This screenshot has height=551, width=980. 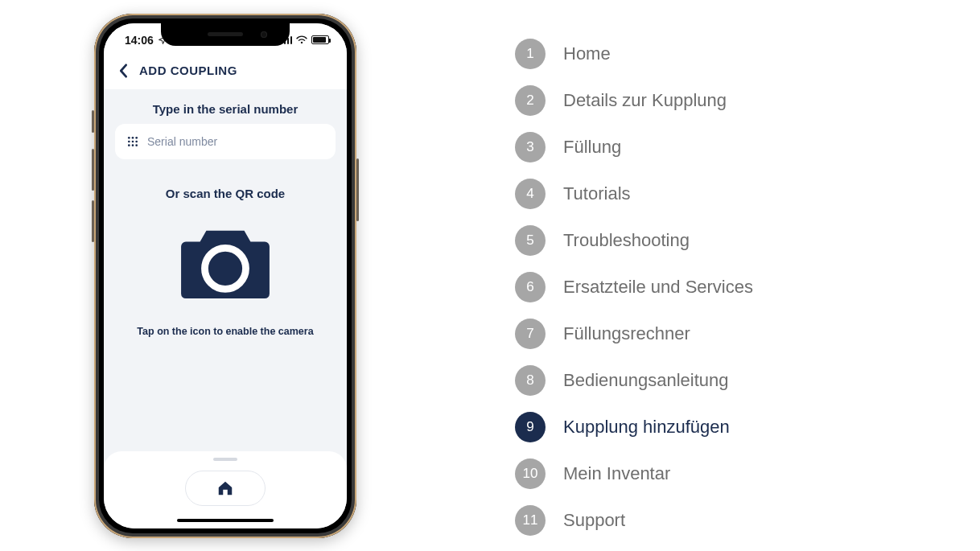 What do you see at coordinates (747, 474) in the screenshot?
I see `menu-item-10: 10Mein Inventar` at bounding box center [747, 474].